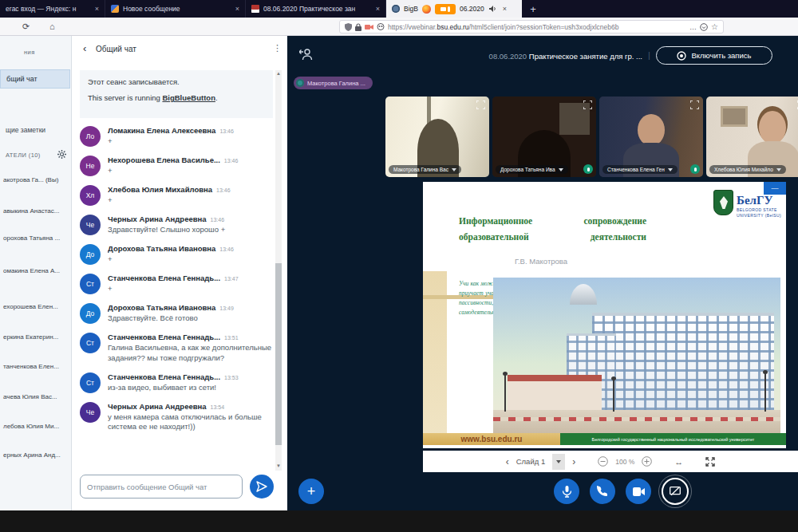 Image resolution: width=798 pixels, height=532 pixels. Describe the element at coordinates (369, 27) in the screenshot. I see `camera-blocked-icon` at that location.